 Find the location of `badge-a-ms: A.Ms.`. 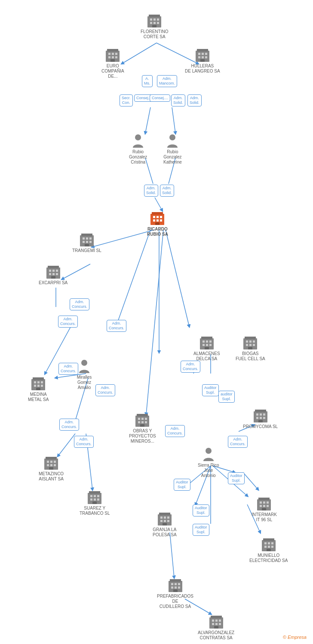

badge-a-ms: A.Ms. is located at coordinates (147, 81).